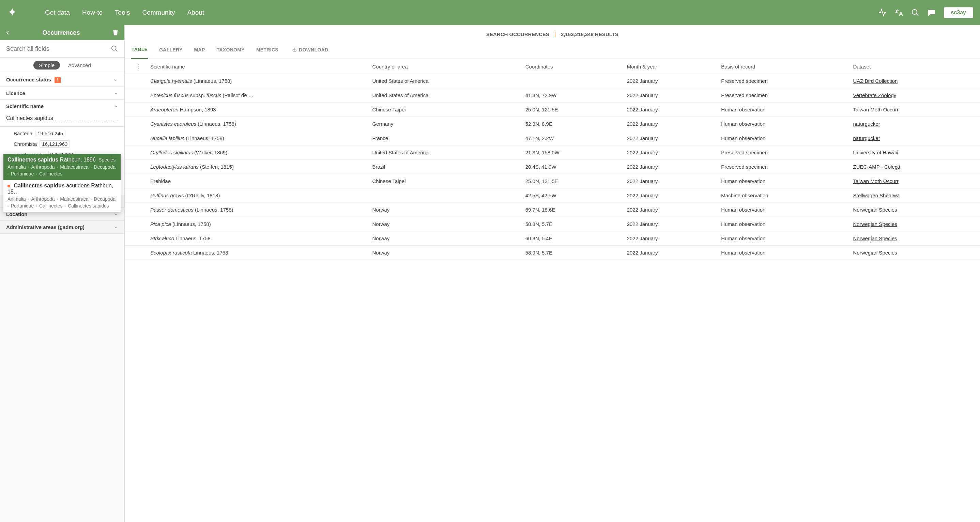  I want to click on cell-country: Norway, so click(444, 224).